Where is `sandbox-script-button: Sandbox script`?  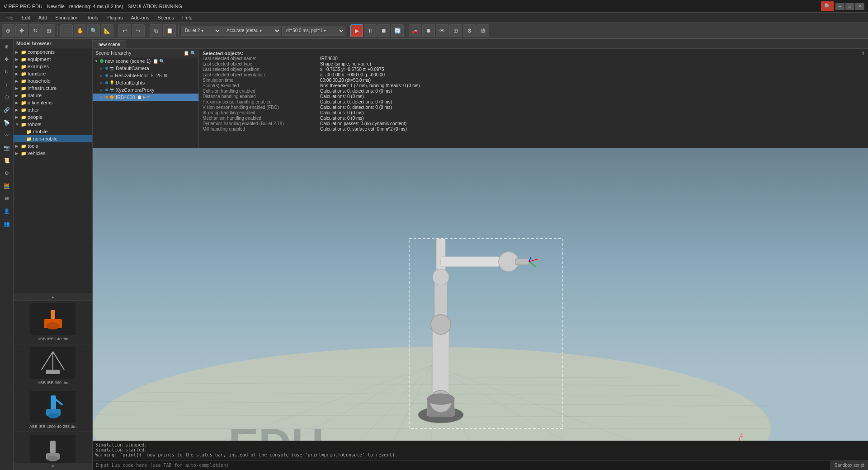 sandbox-script-button: Sandbox script is located at coordinates (849, 465).